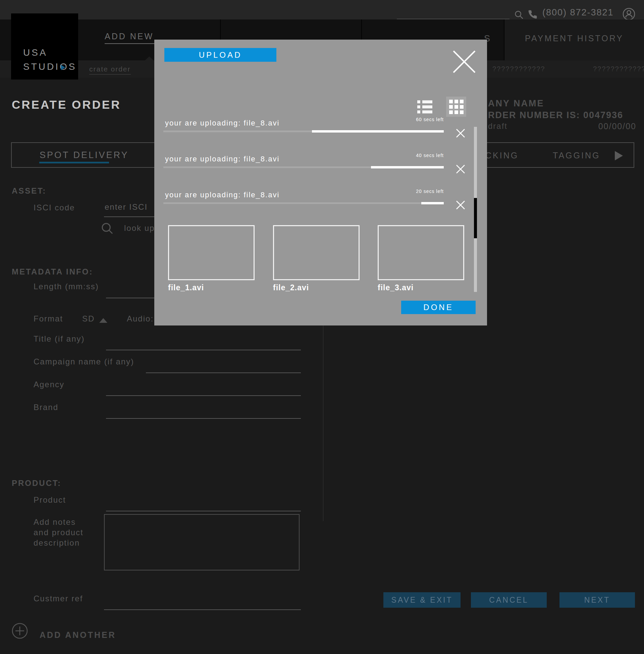 The image size is (644, 654). I want to click on subnav-placeholder-right: ????????????, so click(618, 69).